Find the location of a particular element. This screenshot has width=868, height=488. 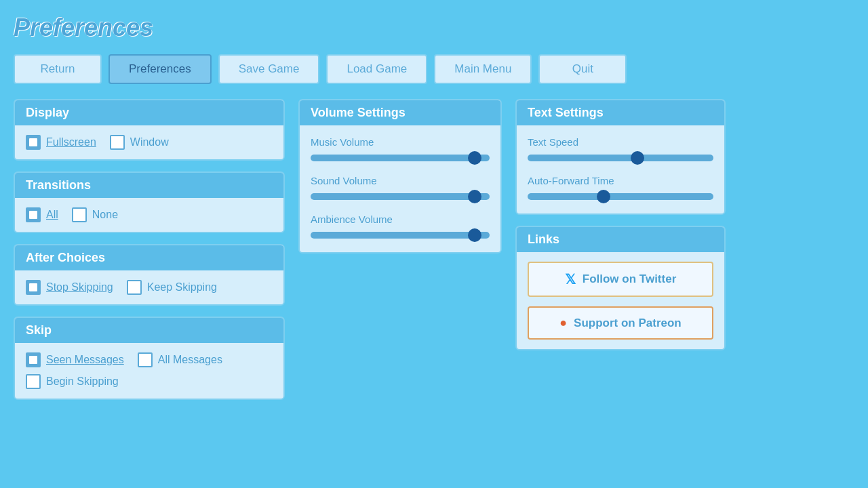

ambience-volume-label: Ambience Volume is located at coordinates (400, 220).